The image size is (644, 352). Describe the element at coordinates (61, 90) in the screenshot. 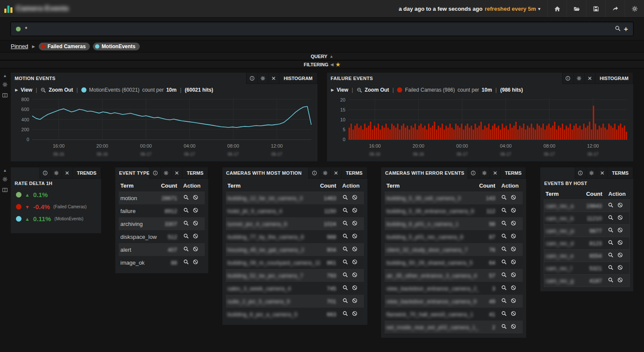

I see `zoom-out-link: Zoom Out` at that location.